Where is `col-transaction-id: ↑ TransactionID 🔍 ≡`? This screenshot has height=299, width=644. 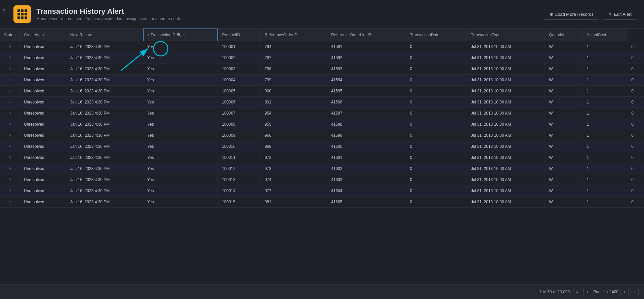
col-transaction-id: ↑ TransactionID 🔍 ≡ is located at coordinates (180, 35).